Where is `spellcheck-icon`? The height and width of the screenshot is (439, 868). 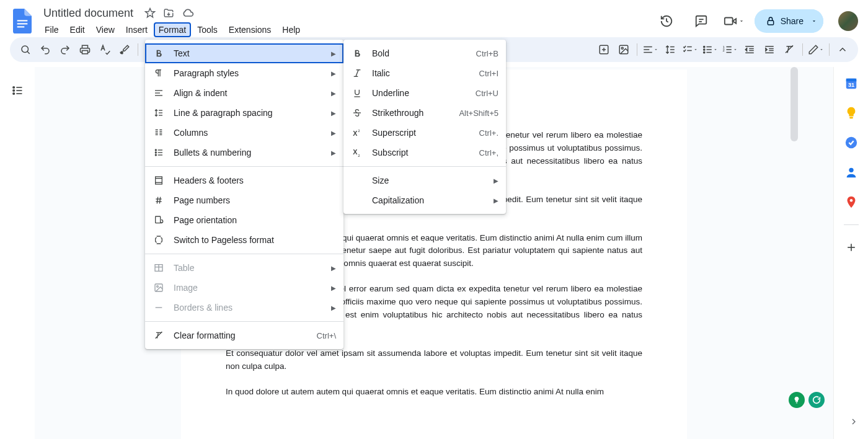
spellcheck-icon is located at coordinates (105, 50).